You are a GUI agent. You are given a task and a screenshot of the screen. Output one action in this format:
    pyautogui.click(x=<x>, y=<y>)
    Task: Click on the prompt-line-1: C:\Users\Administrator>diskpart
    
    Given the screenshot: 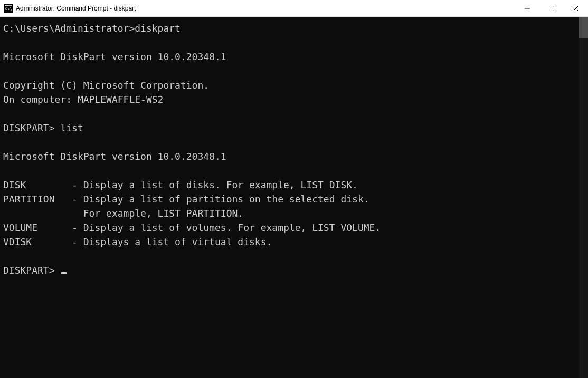 What is the action you would take?
    pyautogui.click(x=92, y=28)
    